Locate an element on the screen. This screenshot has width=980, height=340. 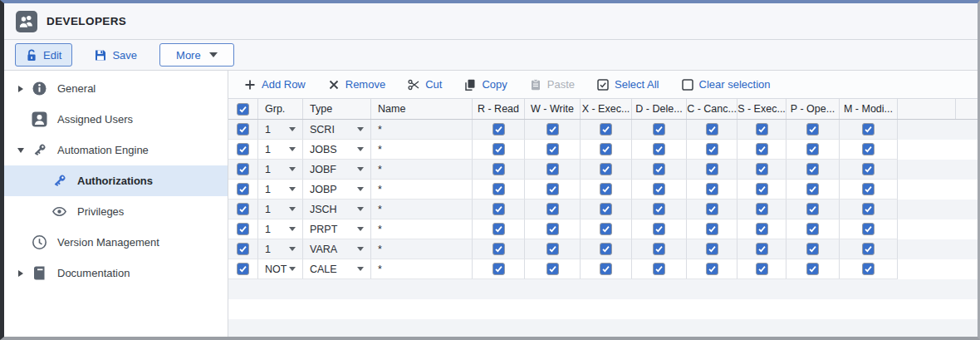
clear-selection-button: Clear selection is located at coordinates (726, 85).